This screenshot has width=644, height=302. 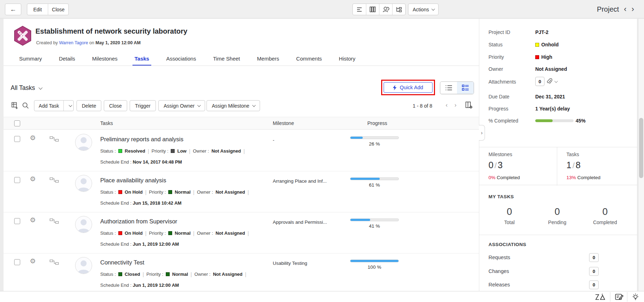 I want to click on edit-button: Edit, so click(x=38, y=9).